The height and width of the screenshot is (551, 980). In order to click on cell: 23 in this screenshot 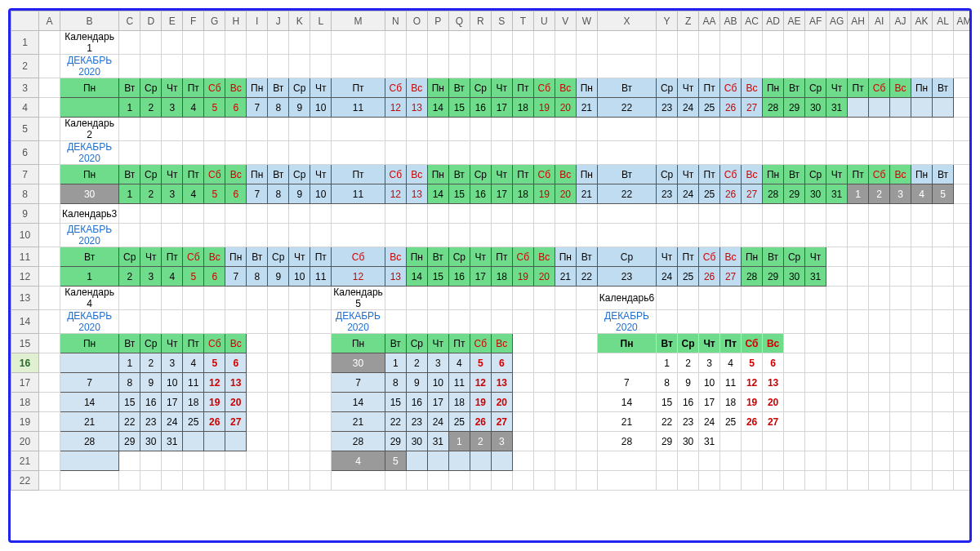, I will do `click(667, 194)`.